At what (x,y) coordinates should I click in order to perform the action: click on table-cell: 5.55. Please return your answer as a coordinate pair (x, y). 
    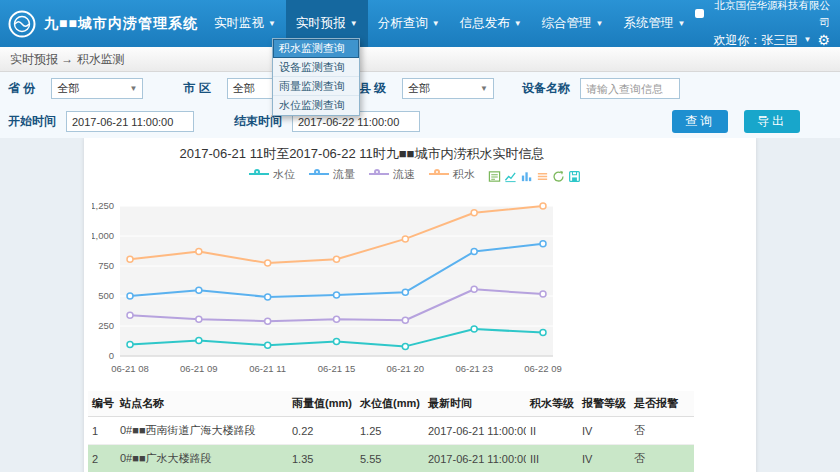
    Looking at the image, I should click on (390, 458).